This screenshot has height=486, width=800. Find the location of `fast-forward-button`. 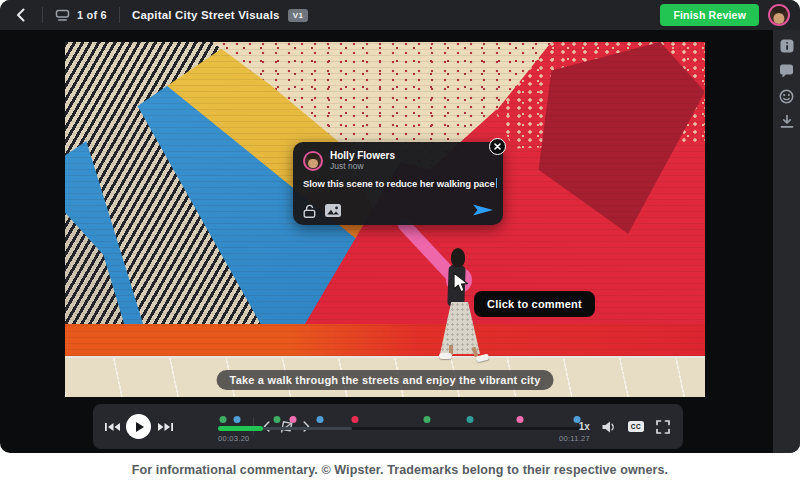

fast-forward-button is located at coordinates (165, 427).